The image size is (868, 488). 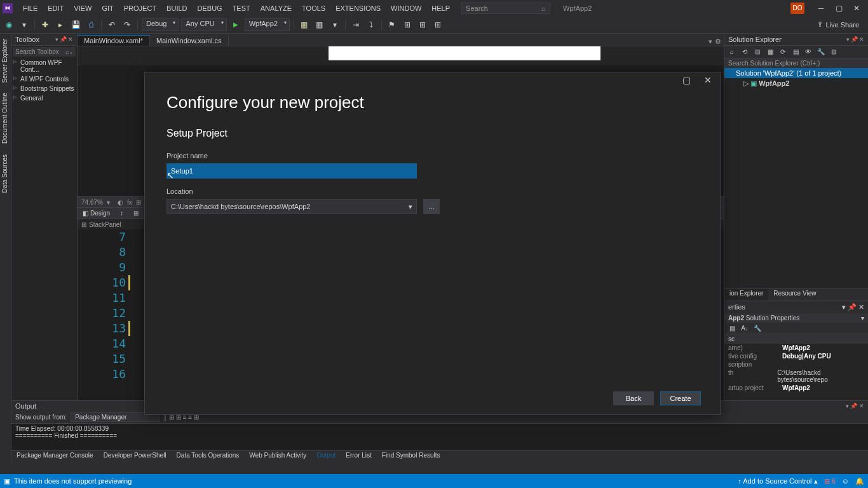 What do you see at coordinates (745, 52) in the screenshot?
I see `sync-icon: ⟲` at bounding box center [745, 52].